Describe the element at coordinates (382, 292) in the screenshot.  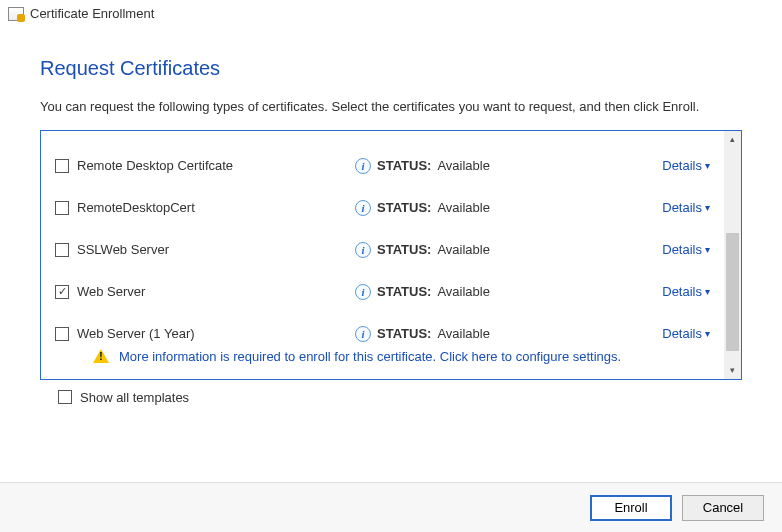
I see `certificate-row: ✓ Web Server i STATUS: Available Details…` at that location.